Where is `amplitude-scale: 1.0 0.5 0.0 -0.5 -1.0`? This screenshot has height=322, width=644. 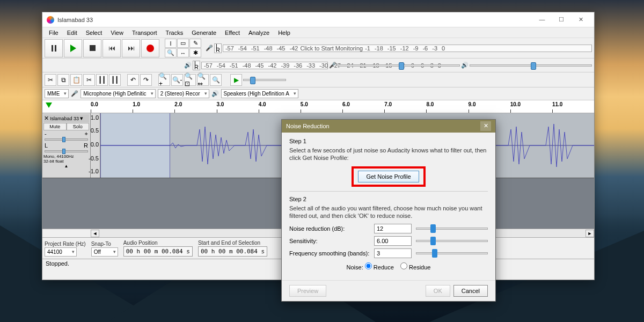
amplitude-scale: 1.0 0.5 0.0 -0.5 -1.0 is located at coordinates (96, 145).